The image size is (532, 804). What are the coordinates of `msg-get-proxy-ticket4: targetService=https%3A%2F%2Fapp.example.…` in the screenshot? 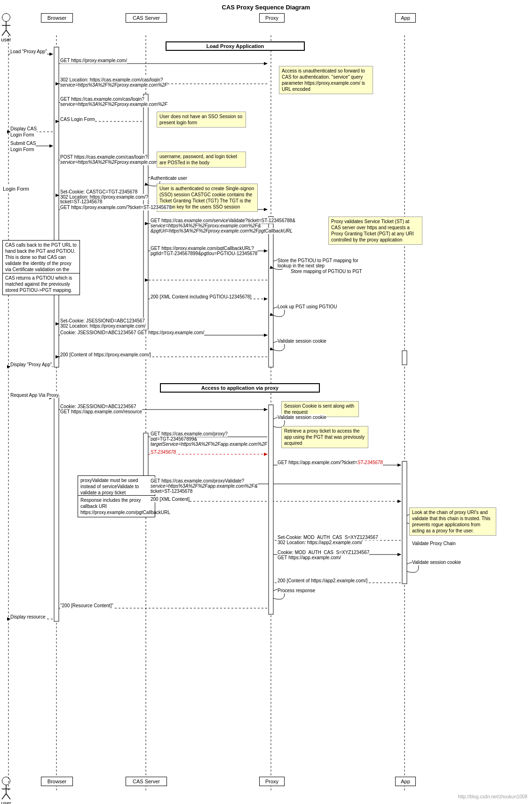 It's located at (209, 444).